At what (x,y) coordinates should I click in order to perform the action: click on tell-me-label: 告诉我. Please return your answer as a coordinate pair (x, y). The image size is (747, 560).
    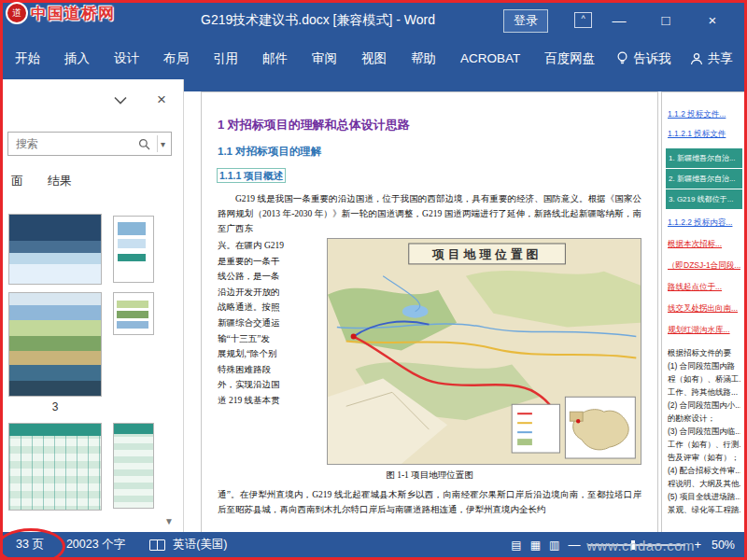
    Looking at the image, I should click on (652, 59).